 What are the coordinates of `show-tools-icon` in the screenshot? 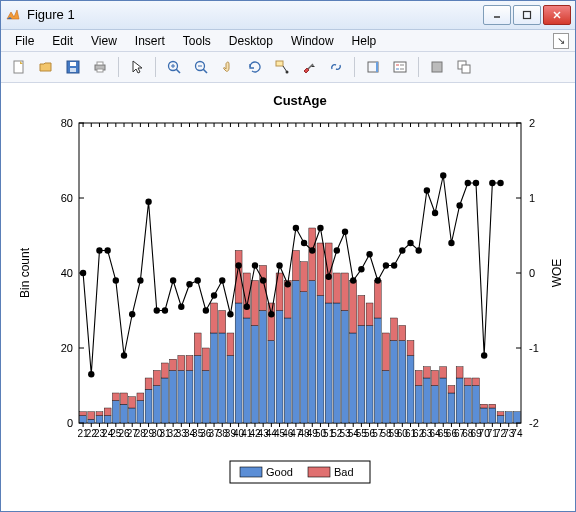 It's located at (464, 67).